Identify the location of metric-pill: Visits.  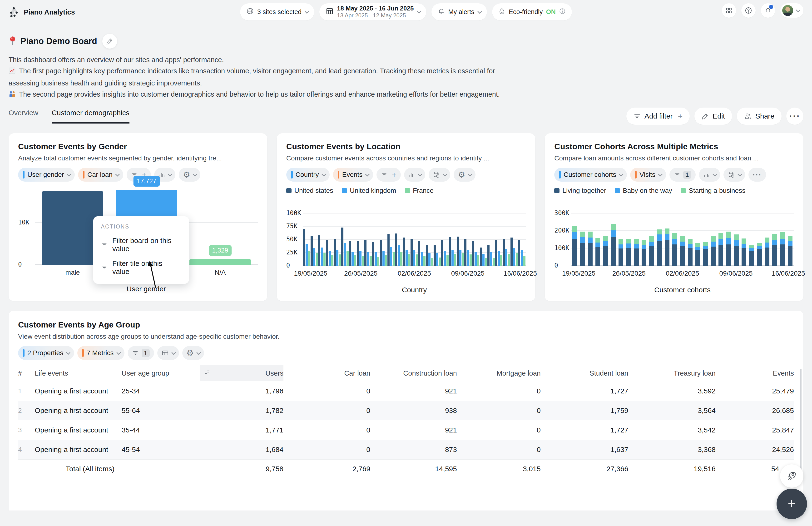
(648, 175).